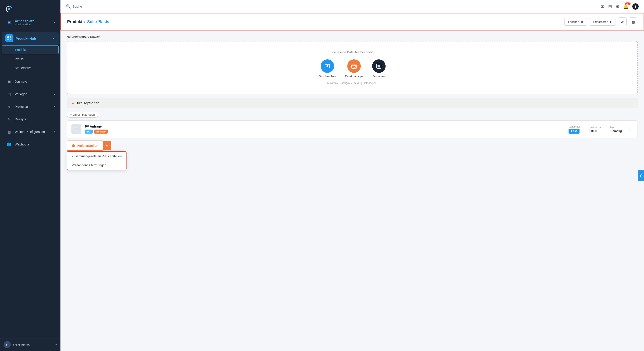 This screenshot has width=644, height=351. What do you see at coordinates (595, 127) in the screenshot?
I see `bruttopreis-label: Bruttopreis` at bounding box center [595, 127].